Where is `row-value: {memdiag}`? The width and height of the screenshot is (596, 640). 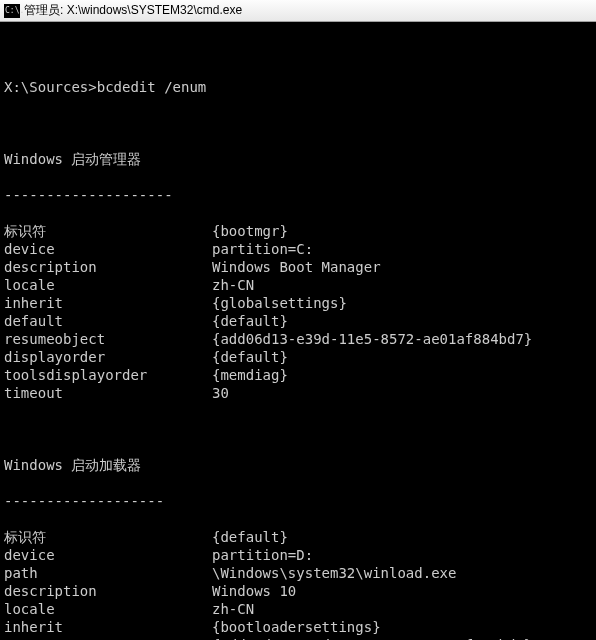
row-value: {memdiag} is located at coordinates (402, 375).